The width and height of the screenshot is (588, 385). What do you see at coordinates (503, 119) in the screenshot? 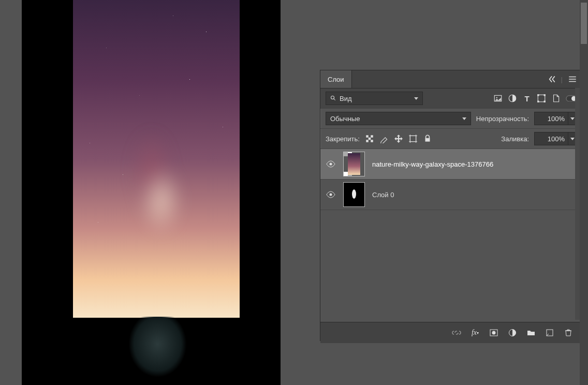
I see `opacity-label: Непрозрачность:` at bounding box center [503, 119].